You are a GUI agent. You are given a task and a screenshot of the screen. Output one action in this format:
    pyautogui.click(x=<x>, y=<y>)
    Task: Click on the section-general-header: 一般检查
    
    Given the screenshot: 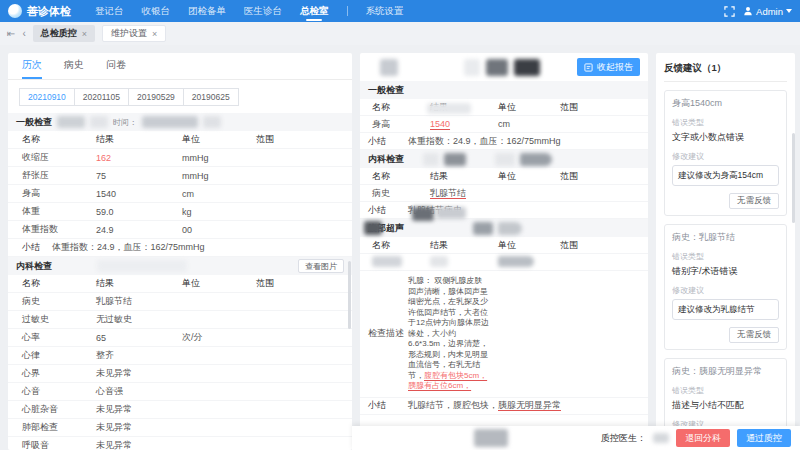 What is the action you would take?
    pyautogui.click(x=504, y=90)
    